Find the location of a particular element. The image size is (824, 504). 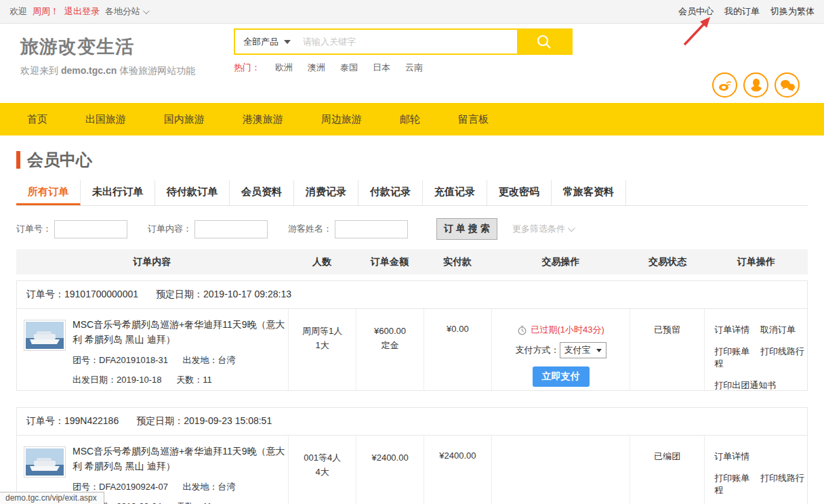

username: 周周！ is located at coordinates (46, 12).